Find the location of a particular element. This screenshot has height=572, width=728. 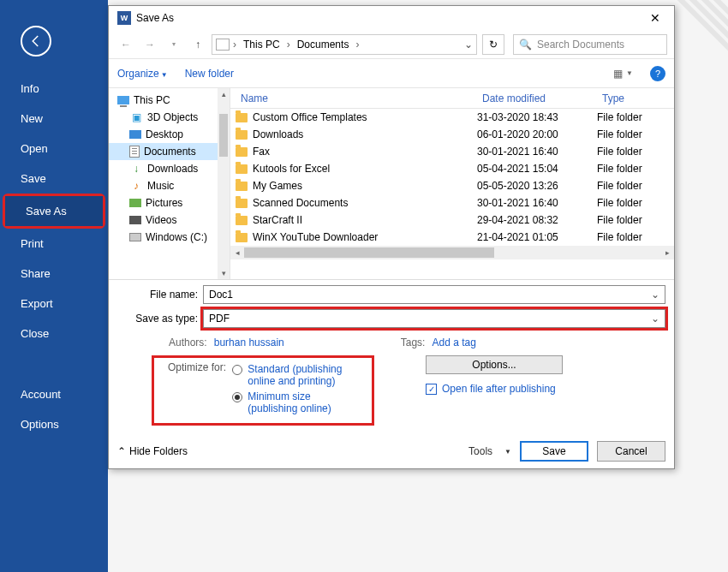

app-icon: W is located at coordinates (124, 18).